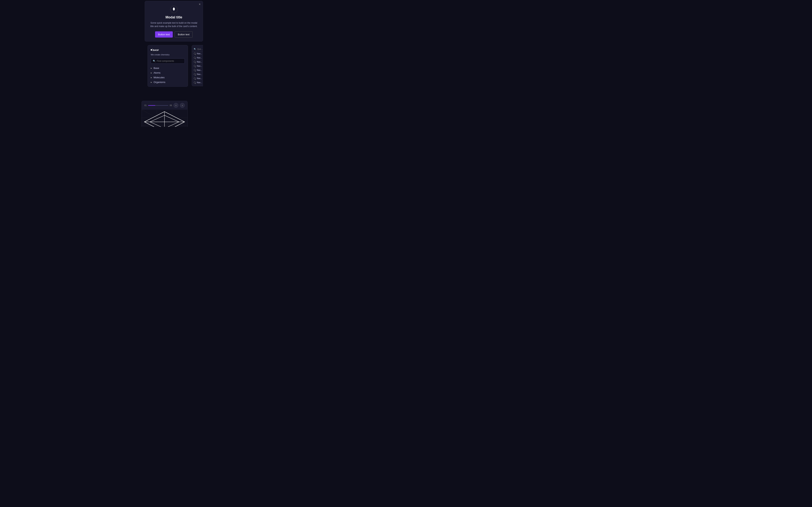  What do you see at coordinates (168, 50) in the screenshot?
I see `basf-logo: BASF` at bounding box center [168, 50].